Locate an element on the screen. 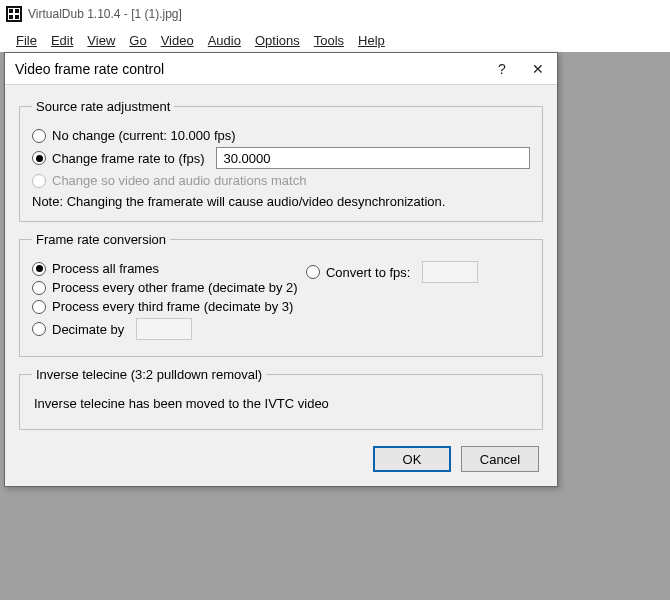 Image resolution: width=670 pixels, height=600 pixels. ok-button: OK is located at coordinates (412, 459).